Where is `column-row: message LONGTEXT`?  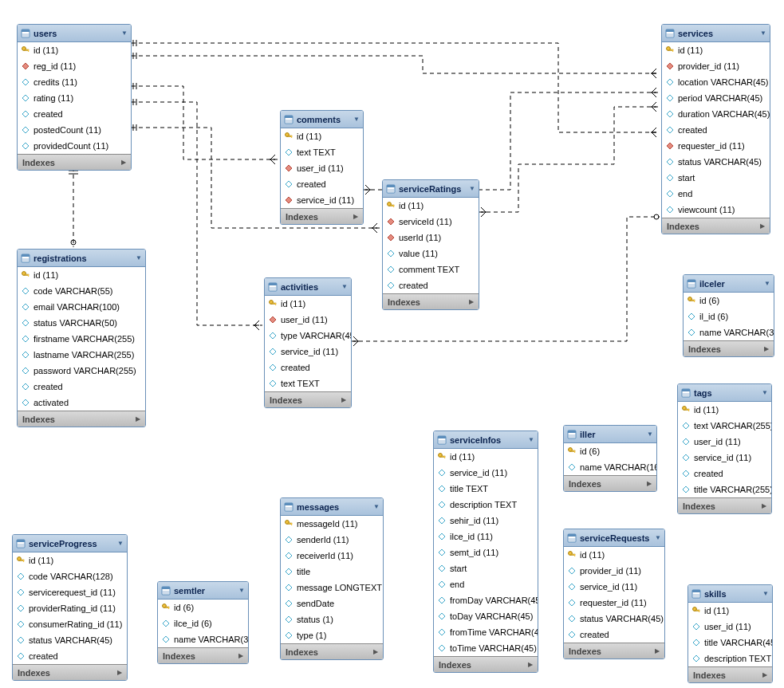 column-row: message LONGTEXT is located at coordinates (332, 588).